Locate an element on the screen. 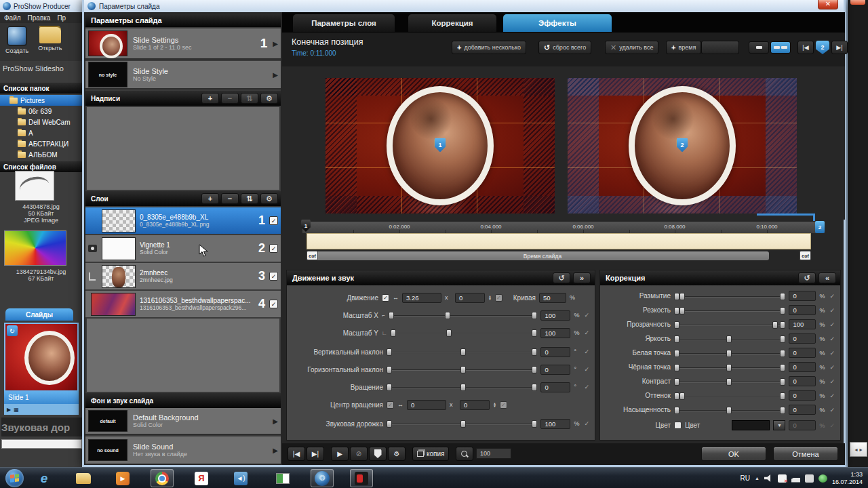  preview-keyframe-1: 1 is located at coordinates (440, 146).